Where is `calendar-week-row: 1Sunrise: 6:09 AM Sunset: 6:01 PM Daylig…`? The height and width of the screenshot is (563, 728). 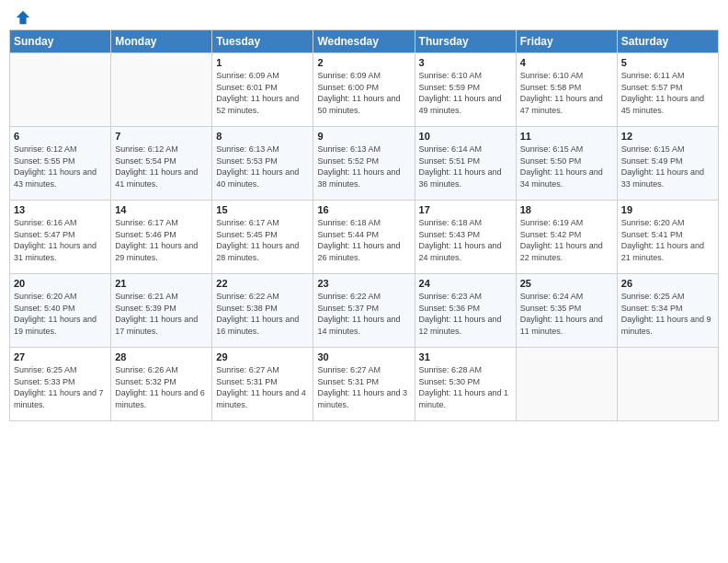
calendar-week-row: 1Sunrise: 6:09 AM Sunset: 6:01 PM Daylig… is located at coordinates (364, 90).